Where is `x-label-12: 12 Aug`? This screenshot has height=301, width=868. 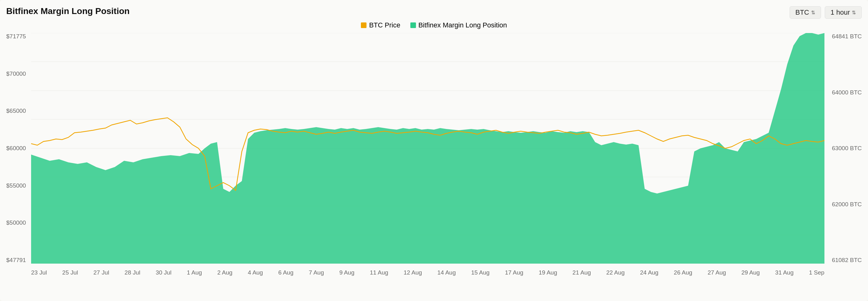 x-label-12: 12 Aug is located at coordinates (413, 273).